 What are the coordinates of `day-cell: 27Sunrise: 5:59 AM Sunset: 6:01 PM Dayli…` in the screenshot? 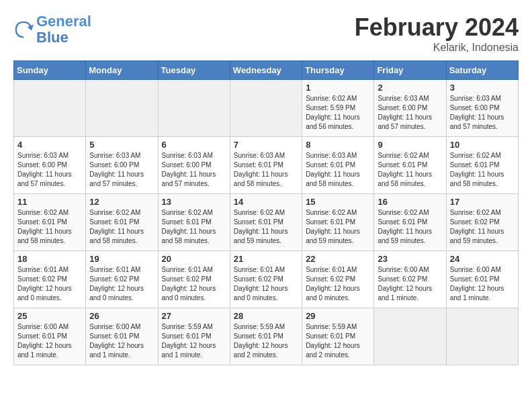 It's located at (193, 337).